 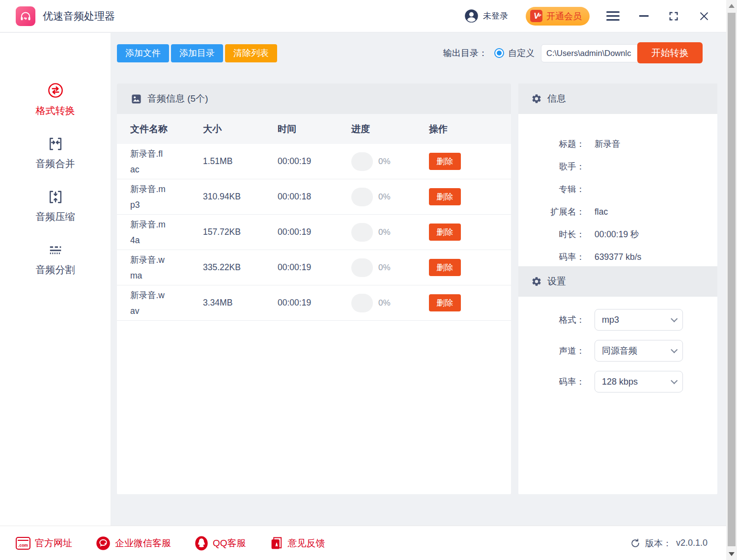 I want to click on login-status-label: 未登录, so click(x=495, y=16).